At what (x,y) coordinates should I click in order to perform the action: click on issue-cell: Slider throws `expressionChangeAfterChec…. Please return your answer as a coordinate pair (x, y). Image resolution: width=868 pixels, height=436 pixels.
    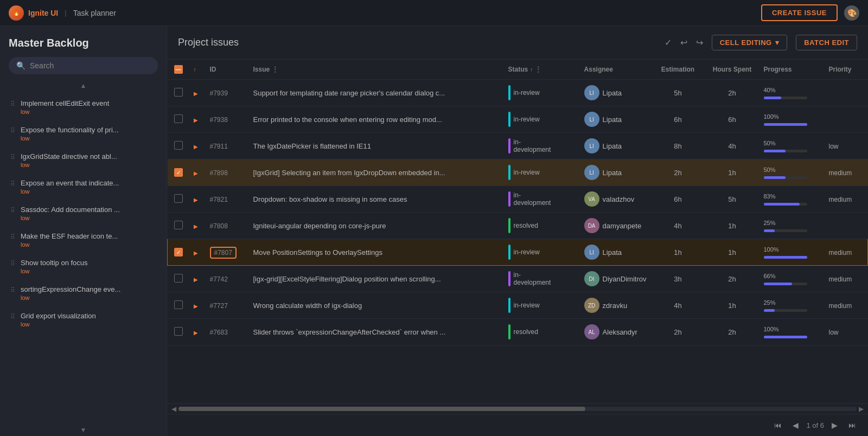
    Looking at the image, I should click on (376, 332).